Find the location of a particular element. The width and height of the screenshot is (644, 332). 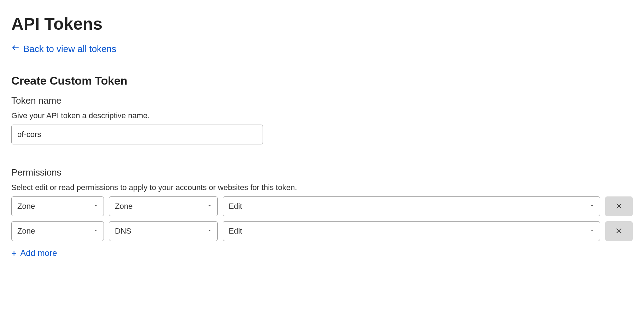

permission-item-select: DNS is located at coordinates (163, 231).